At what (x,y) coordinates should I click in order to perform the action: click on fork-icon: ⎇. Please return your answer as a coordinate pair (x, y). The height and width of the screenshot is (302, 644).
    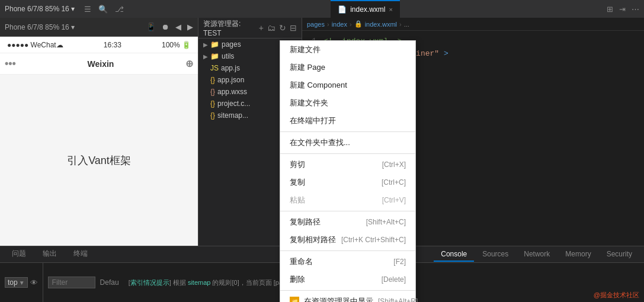
    Looking at the image, I should click on (120, 9).